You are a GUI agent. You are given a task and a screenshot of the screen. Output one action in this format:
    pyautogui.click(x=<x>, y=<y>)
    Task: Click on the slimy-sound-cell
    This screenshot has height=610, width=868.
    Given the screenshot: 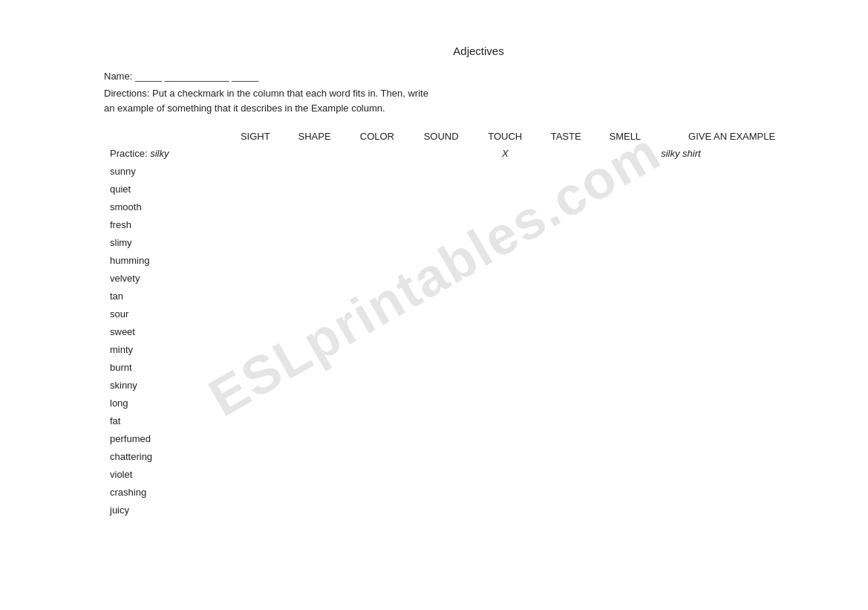 What is the action you would take?
    pyautogui.click(x=441, y=242)
    